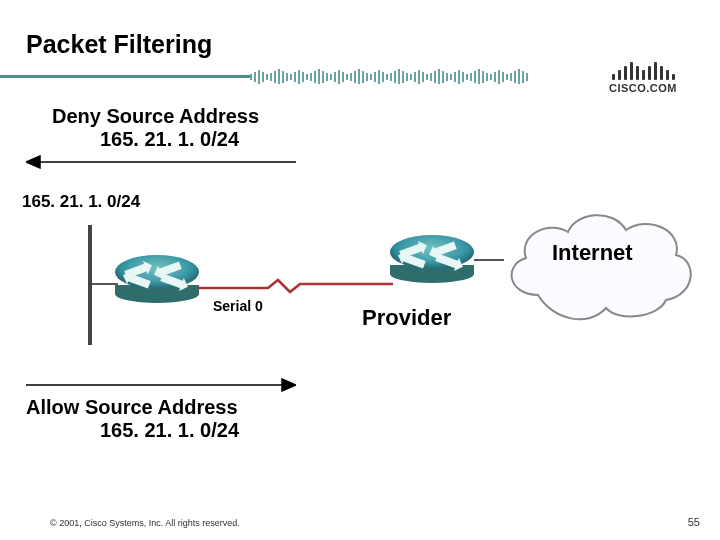  What do you see at coordinates (81, 202) in the screenshot?
I see `subnet-label: 165. 21. 1. 0/24` at bounding box center [81, 202].